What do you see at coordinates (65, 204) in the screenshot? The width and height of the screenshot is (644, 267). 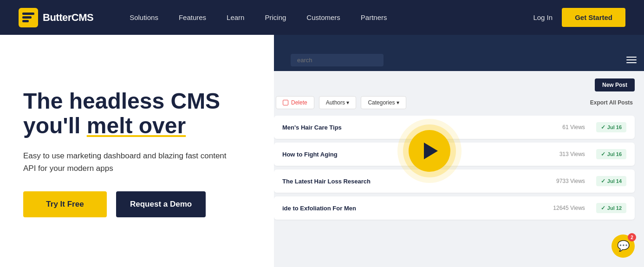 I see `try-free-button: Try It Free` at bounding box center [65, 204].